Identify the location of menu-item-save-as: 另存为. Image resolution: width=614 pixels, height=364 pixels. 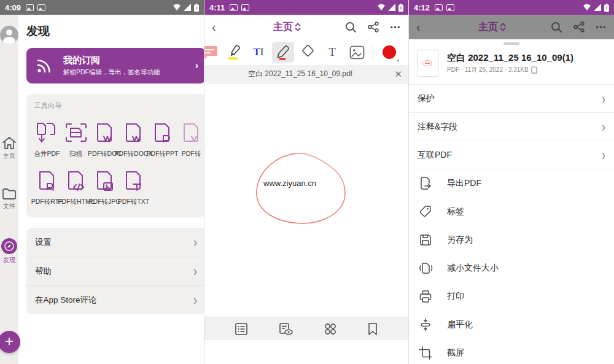
(511, 240).